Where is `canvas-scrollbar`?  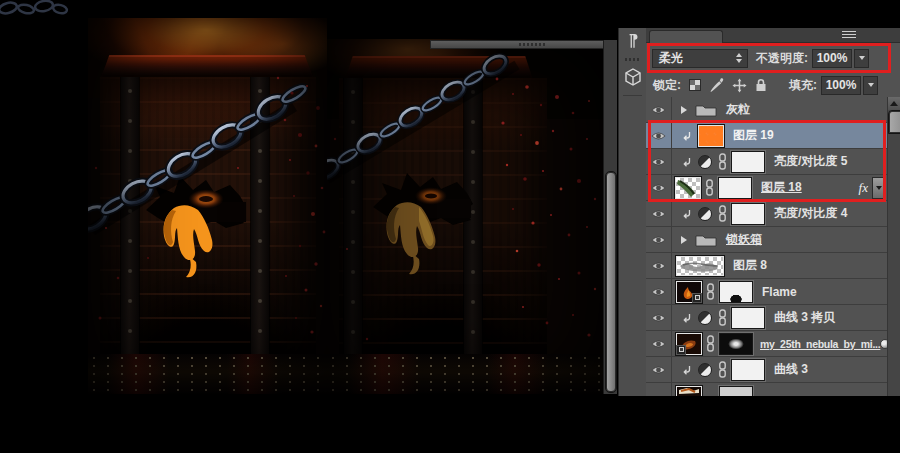 canvas-scrollbar is located at coordinates (610, 217).